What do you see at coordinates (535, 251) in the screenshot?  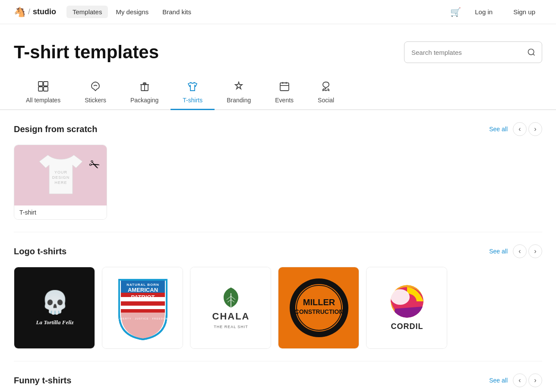 I see `next-logo: ›` at bounding box center [535, 251].